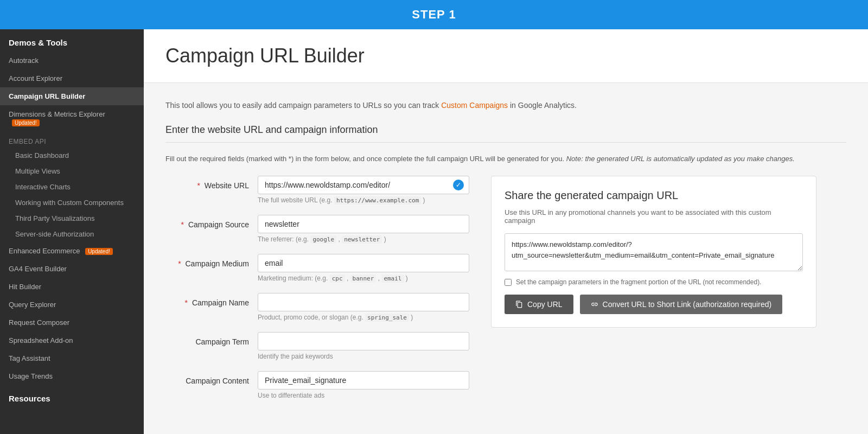  Describe the element at coordinates (434, 15) in the screenshot. I see `top-bar: STEP 1` at that location.